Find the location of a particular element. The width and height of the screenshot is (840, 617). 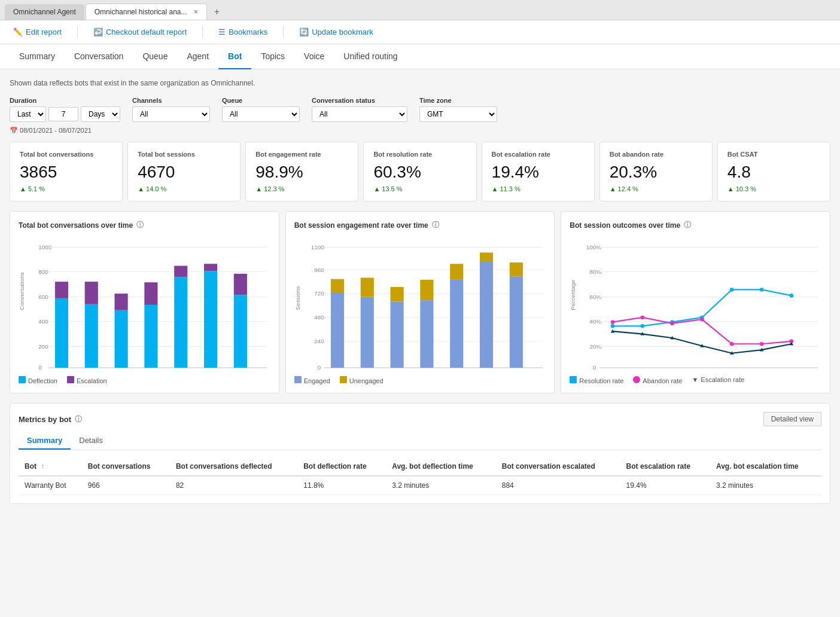

timezone-select: GMT is located at coordinates (458, 114).